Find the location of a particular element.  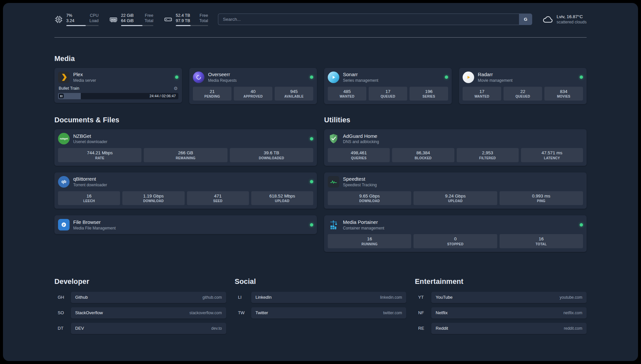

stat-label: DOWNLOADED is located at coordinates (272, 158).